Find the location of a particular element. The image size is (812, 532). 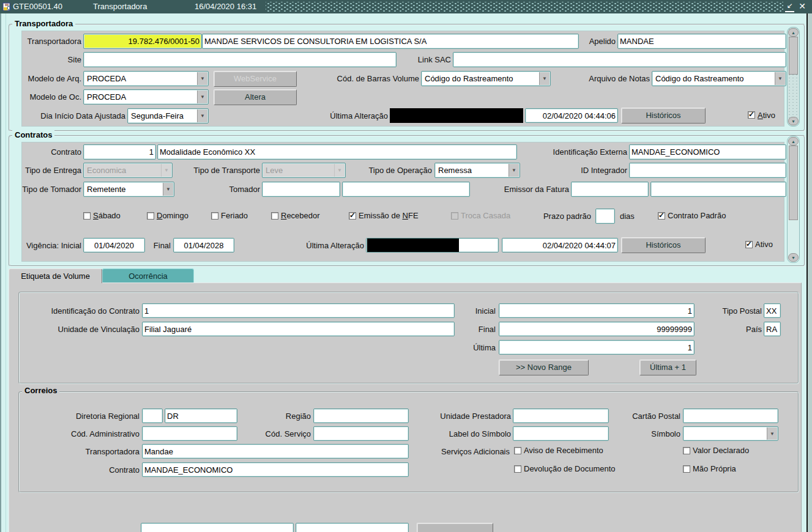

contrato-padrao-checkbox: ✓ is located at coordinates (661, 216).